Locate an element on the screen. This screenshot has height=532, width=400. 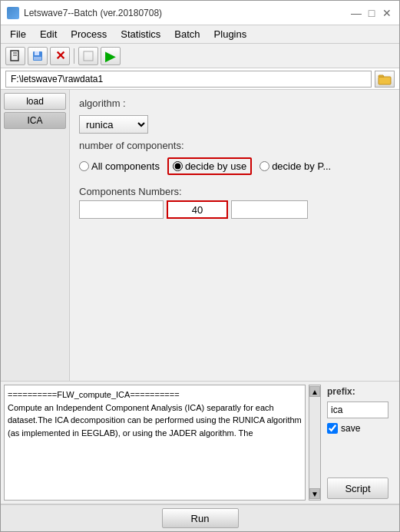
save-button is located at coordinates (38, 56).